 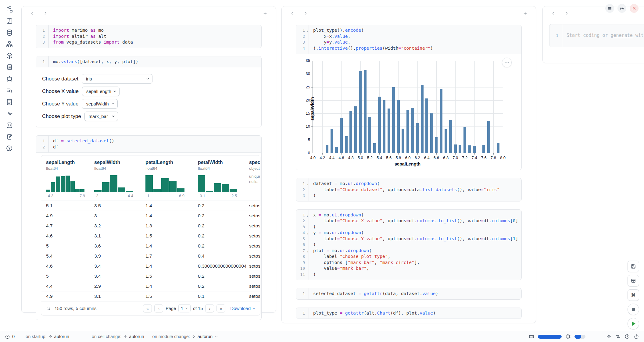 What do you see at coordinates (159, 308) in the screenshot?
I see `prev-page-button: ‹` at bounding box center [159, 308].